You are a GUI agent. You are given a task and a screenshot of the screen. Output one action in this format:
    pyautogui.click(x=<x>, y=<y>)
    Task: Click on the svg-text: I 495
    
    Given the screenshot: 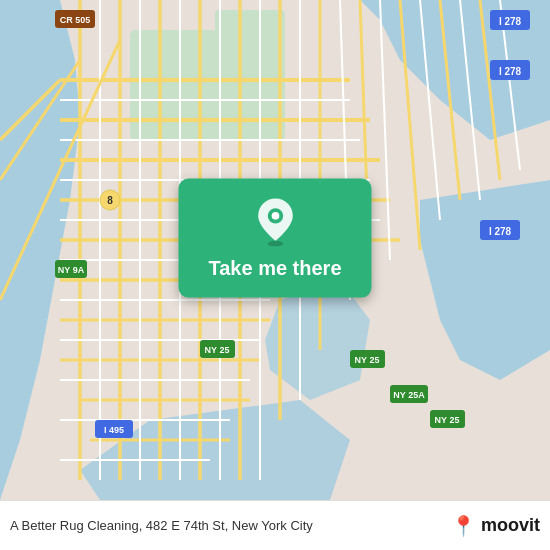 What is the action you would take?
    pyautogui.click(x=114, y=430)
    